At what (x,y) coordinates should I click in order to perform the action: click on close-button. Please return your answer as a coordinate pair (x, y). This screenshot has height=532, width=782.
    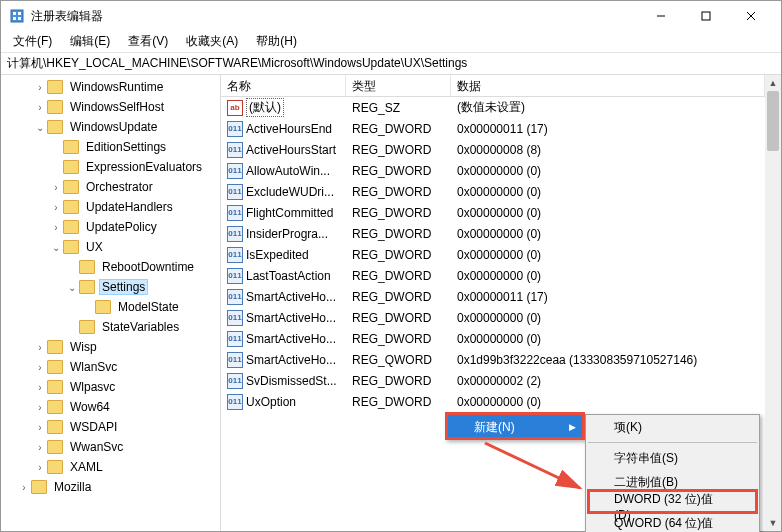
    Looking at the image, I should click on (750, 16).